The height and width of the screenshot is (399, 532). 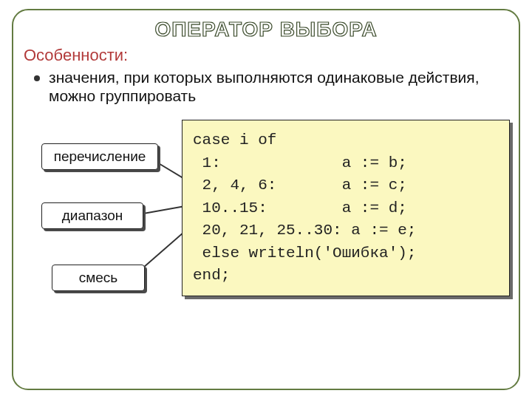 What do you see at coordinates (266, 30) in the screenshot?
I see `page-title: ОПЕРАТОР ВЫБОРА` at bounding box center [266, 30].